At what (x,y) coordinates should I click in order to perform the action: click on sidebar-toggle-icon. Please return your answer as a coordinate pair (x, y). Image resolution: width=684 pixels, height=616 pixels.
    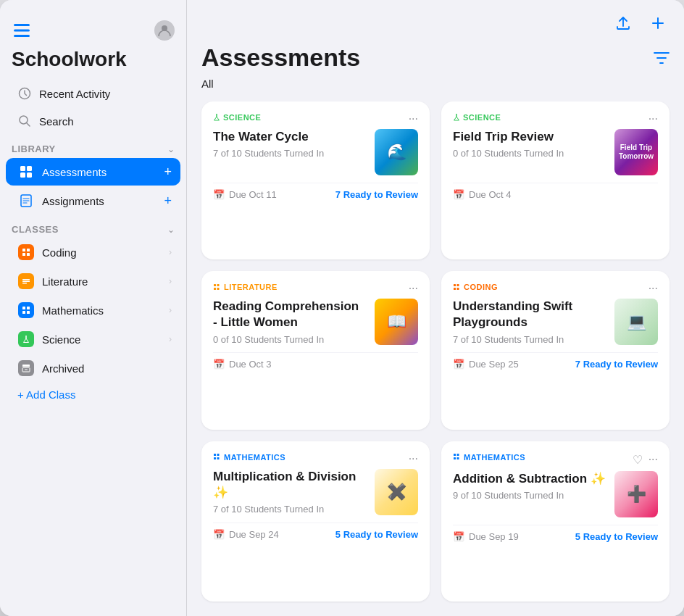
    Looking at the image, I should click on (22, 30).